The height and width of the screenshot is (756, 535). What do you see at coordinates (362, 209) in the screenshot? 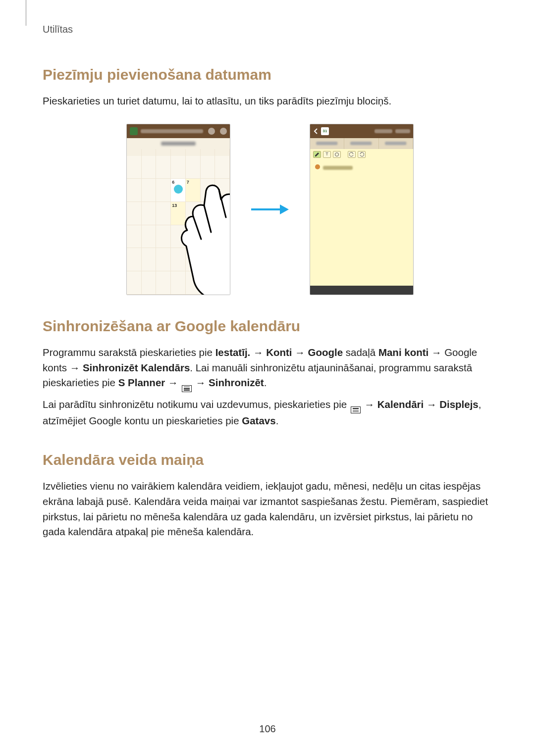
I see `figure-note-device: 31 T` at bounding box center [362, 209].